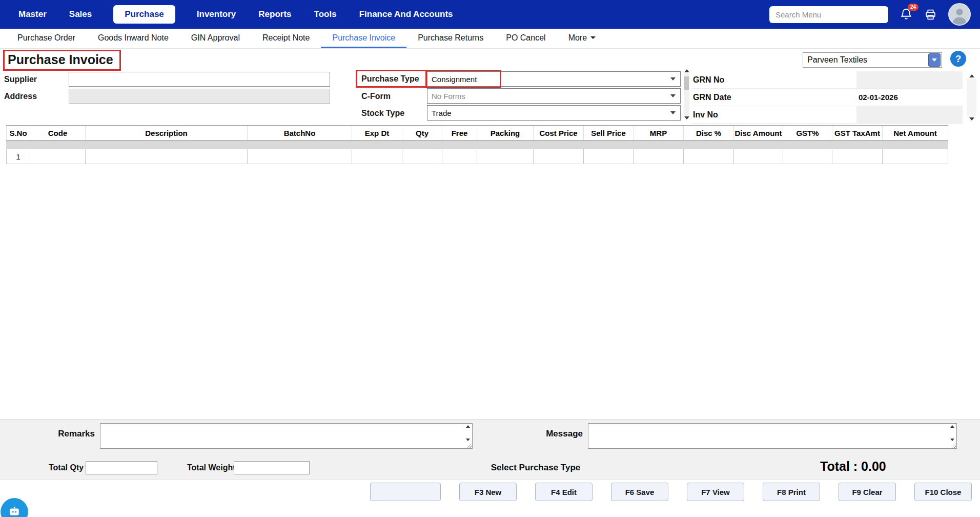 The height and width of the screenshot is (517, 980). What do you see at coordinates (772, 436) in the screenshot?
I see `message-textarea` at bounding box center [772, 436].